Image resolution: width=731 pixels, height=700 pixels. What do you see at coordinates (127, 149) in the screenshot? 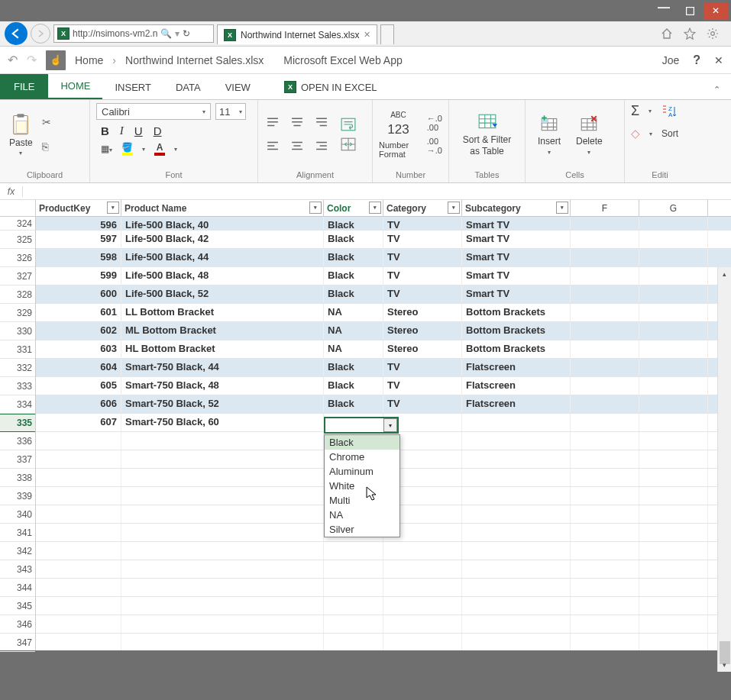
I see `fill-color-button: 🪣` at bounding box center [127, 149].